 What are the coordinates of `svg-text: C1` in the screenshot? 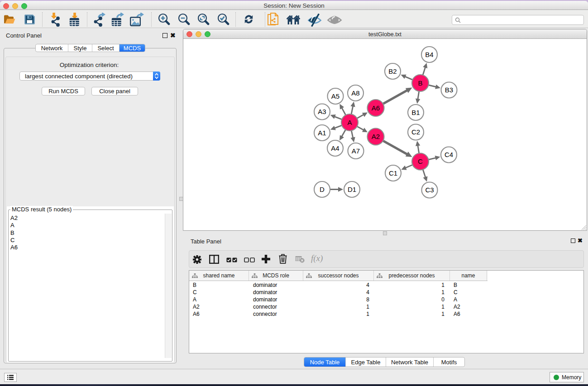 It's located at (393, 173).